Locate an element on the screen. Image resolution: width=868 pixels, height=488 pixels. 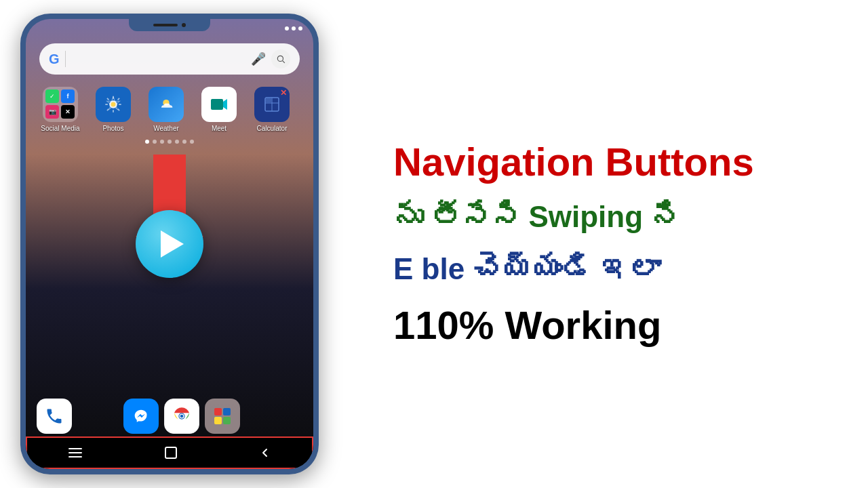
dock-spacer is located at coordinates (98, 416).